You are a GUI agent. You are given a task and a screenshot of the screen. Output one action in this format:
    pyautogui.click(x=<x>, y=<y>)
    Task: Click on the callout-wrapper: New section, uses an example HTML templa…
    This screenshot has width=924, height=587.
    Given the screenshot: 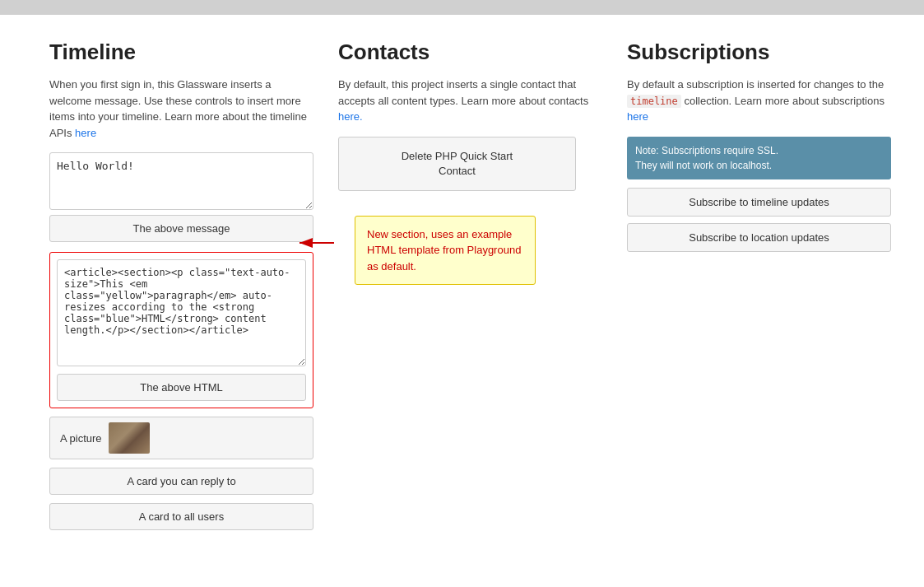 What is the action you would take?
    pyautogui.click(x=471, y=250)
    